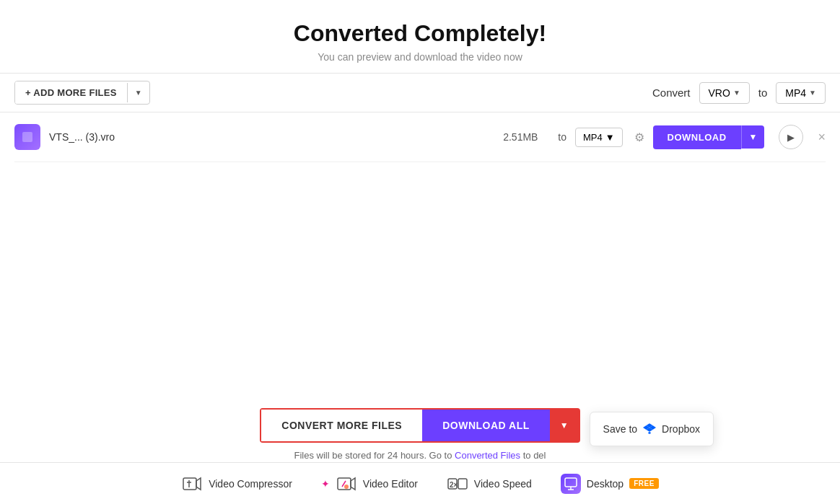 The height and width of the screenshot is (504, 840). I want to click on dropbox-icon, so click(649, 429).